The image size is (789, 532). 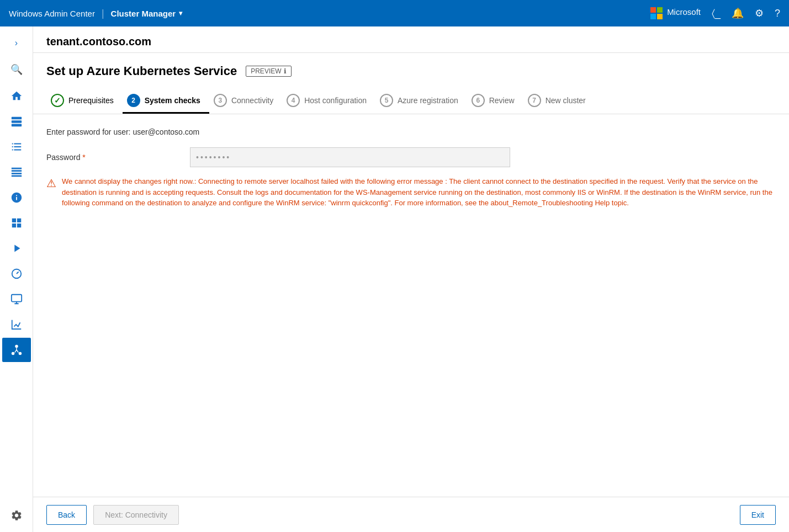 I want to click on chevron-down-icon: ▾, so click(x=181, y=13).